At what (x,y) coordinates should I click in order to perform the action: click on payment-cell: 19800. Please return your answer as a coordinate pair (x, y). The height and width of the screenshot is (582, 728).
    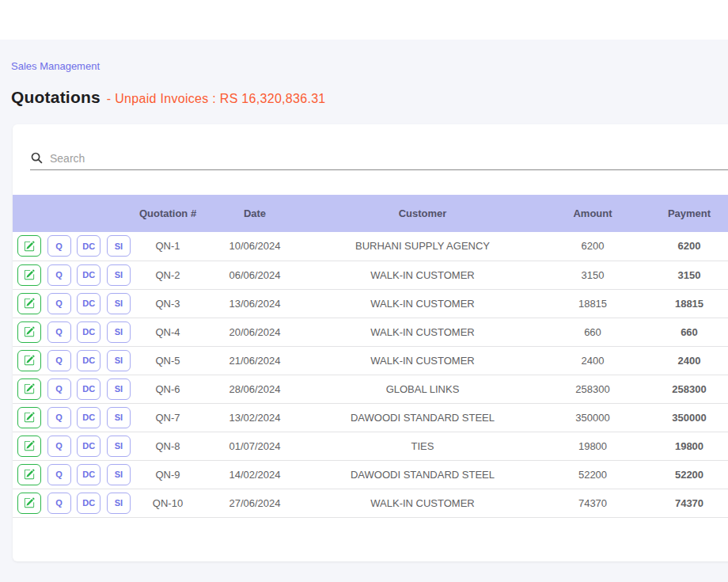
    Looking at the image, I should click on (687, 446).